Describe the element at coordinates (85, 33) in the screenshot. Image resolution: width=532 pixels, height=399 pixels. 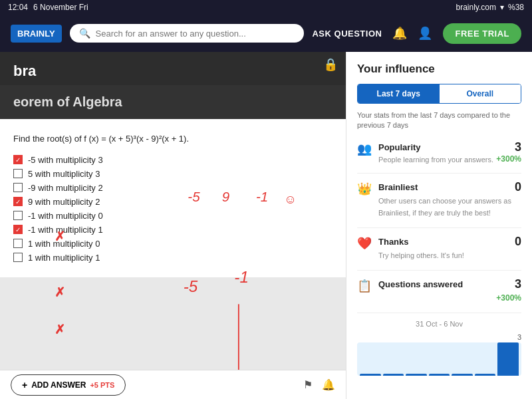
I see `search-icon: 🔍` at that location.